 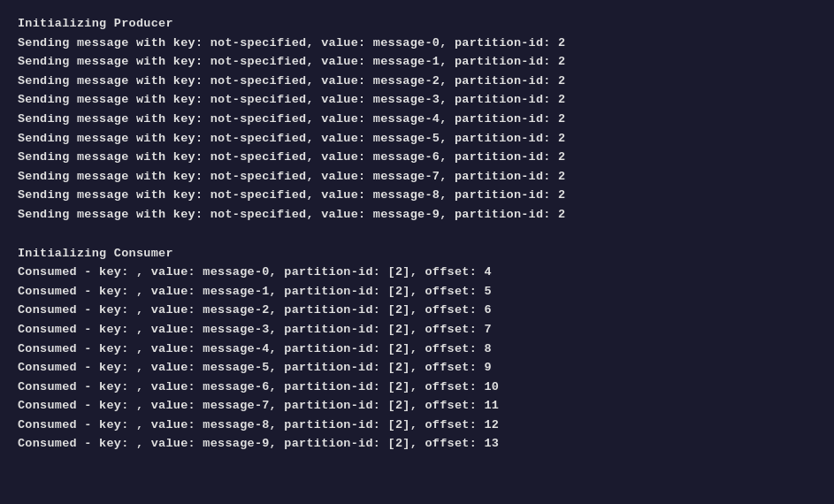 I want to click on blank-line, so click(x=417, y=234).